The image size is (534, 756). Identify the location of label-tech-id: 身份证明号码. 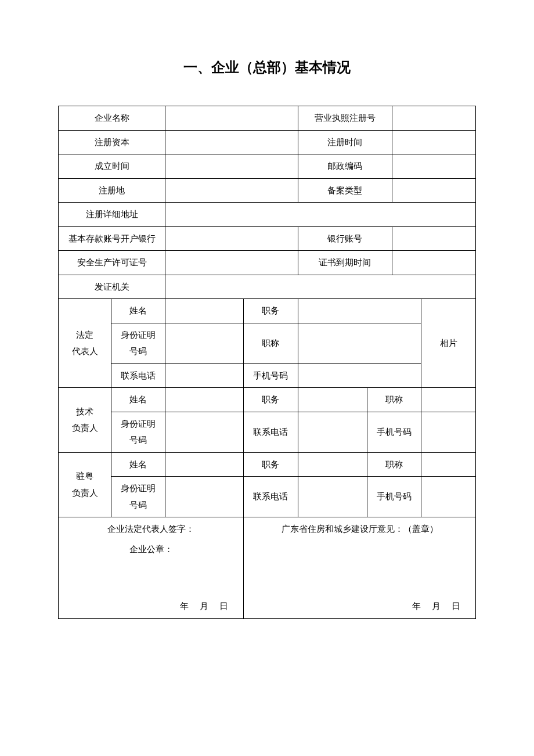
(138, 432).